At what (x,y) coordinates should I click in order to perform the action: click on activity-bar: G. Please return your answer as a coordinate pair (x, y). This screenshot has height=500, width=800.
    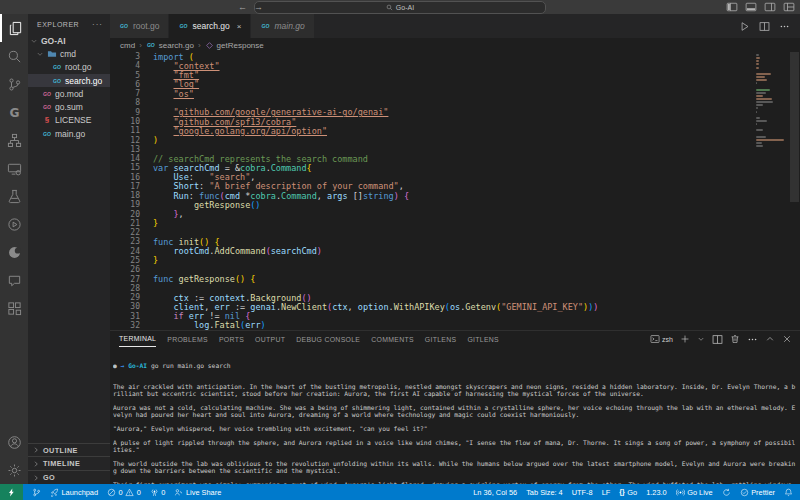
    Looking at the image, I should click on (14, 249).